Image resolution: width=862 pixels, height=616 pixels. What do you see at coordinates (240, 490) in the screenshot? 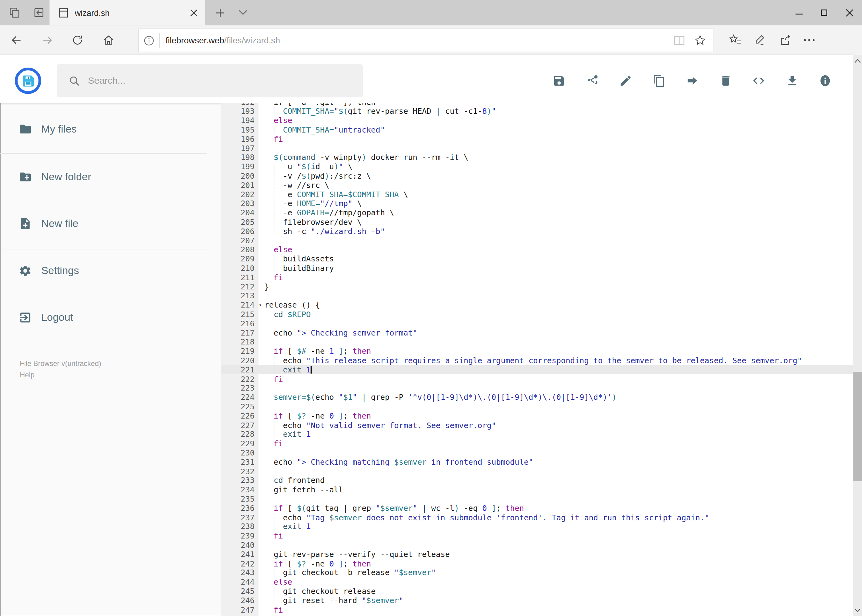
I see `line-number: 234` at bounding box center [240, 490].